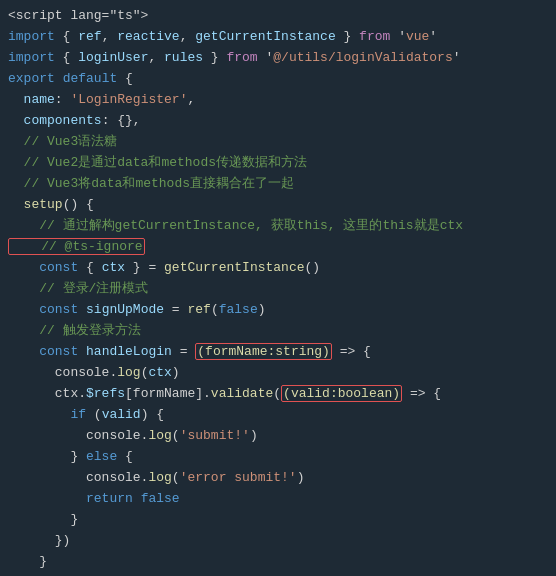 The height and width of the screenshot is (576, 556). What do you see at coordinates (264, 352) in the screenshot?
I see `highlighted-param: (formName:string)` at bounding box center [264, 352].